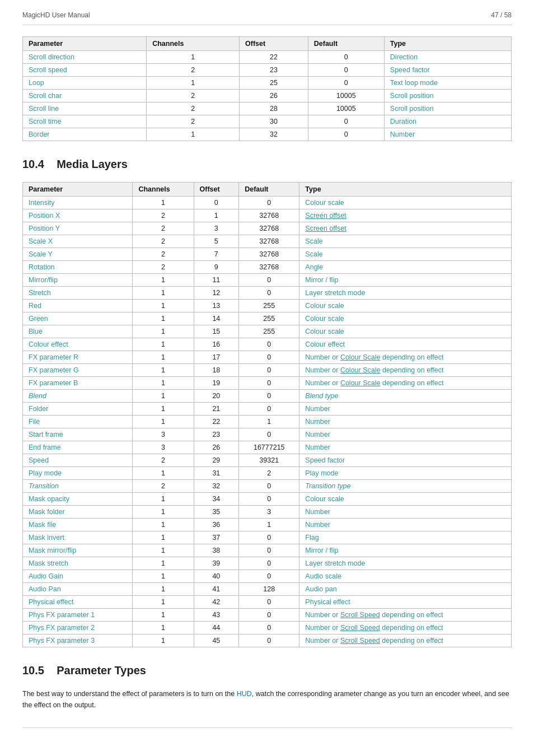  What do you see at coordinates (85, 83) in the screenshot?
I see `param-cell: Loop` at bounding box center [85, 83].